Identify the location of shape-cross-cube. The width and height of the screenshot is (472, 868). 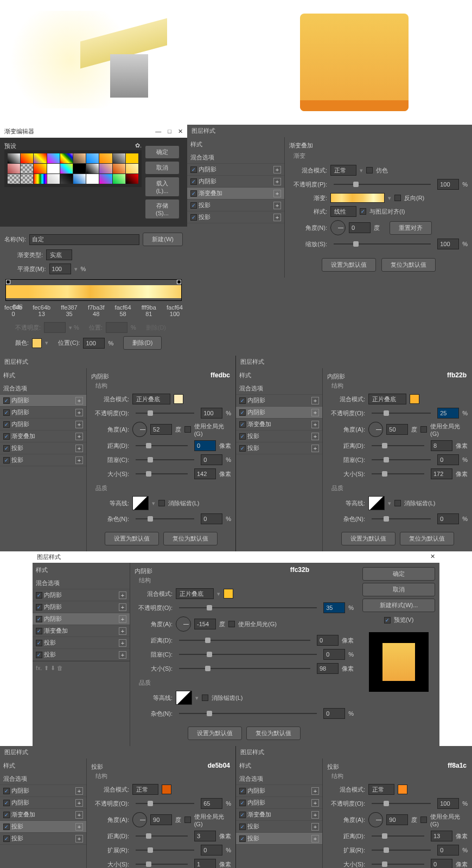
(118, 62).